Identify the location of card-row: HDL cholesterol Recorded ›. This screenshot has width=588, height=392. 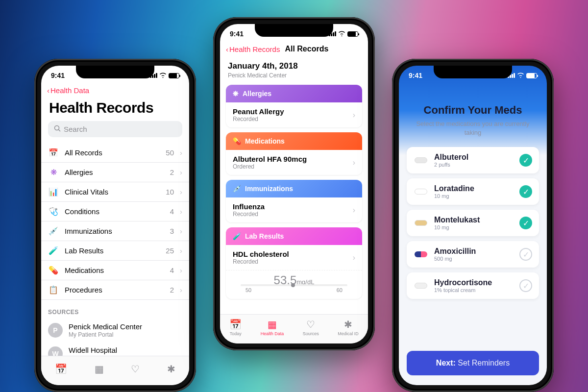
(294, 258).